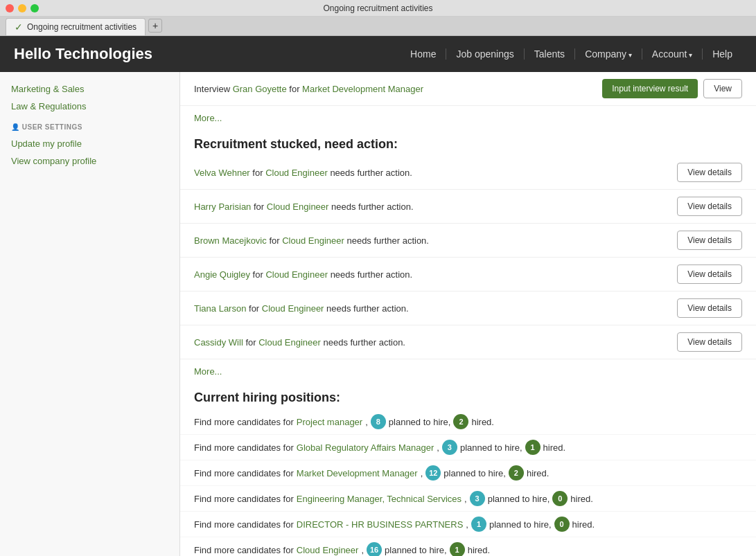 The image size is (756, 556). What do you see at coordinates (479, 524) in the screenshot?
I see `hiring-planned-badge-4: 1` at bounding box center [479, 524].